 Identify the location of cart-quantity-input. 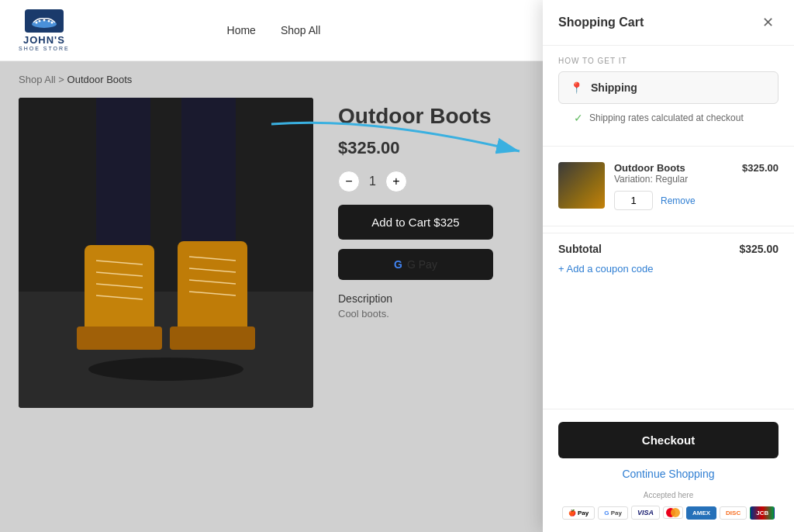
(633, 200).